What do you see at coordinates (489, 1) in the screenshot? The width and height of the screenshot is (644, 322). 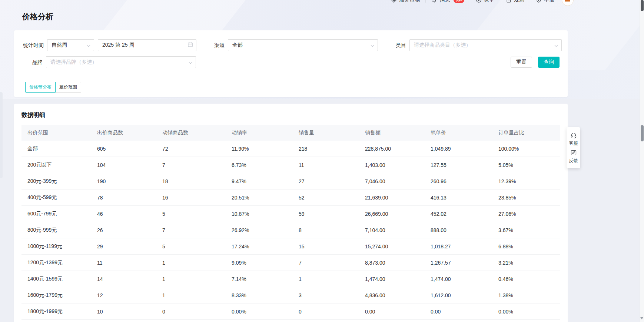 I see `nav-item-label: 课堂` at bounding box center [489, 1].